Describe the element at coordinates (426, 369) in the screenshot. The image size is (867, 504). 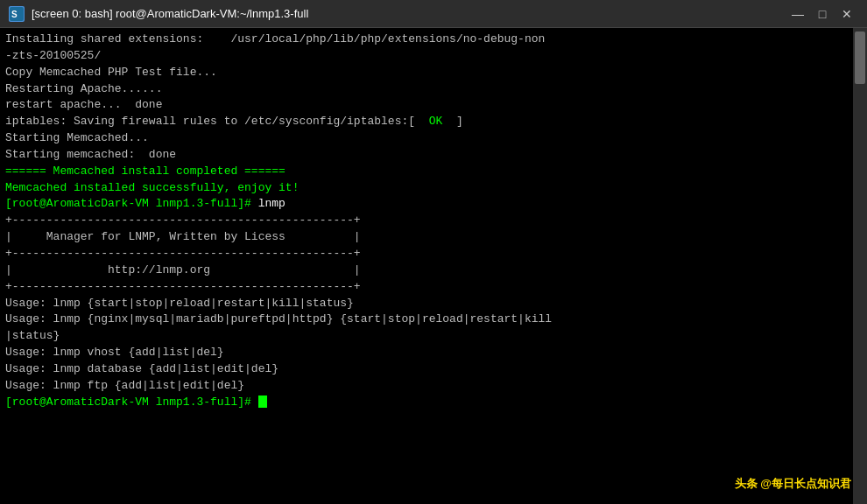
I see `terminal-line: Usage: lnmp database {add|list|edit|del}` at that location.